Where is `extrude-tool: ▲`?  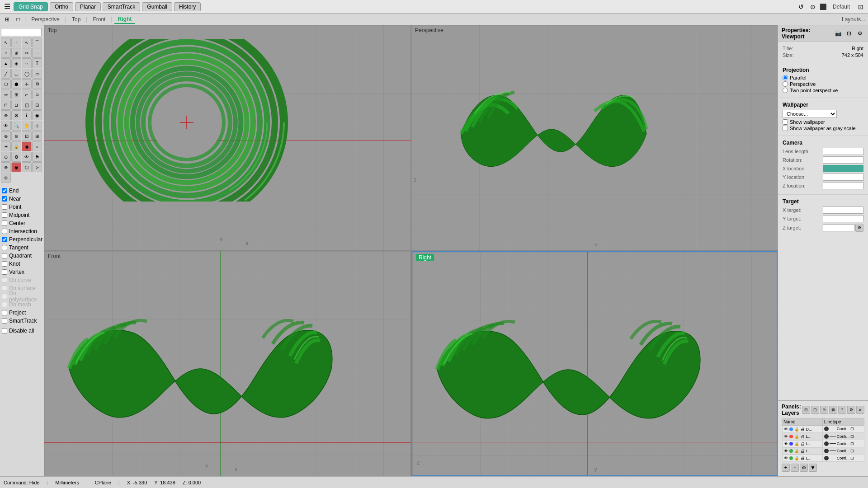 extrude-tool: ▲ is located at coordinates (6, 63).